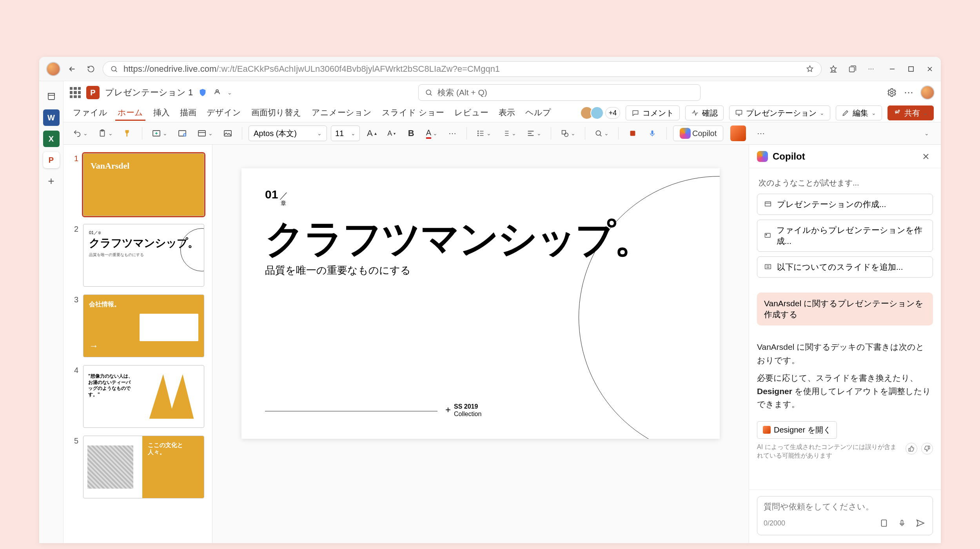 Image resolution: width=980 pixels, height=549 pixels. I want to click on search-placeholder: 検索 (Alt + Q), so click(463, 93).